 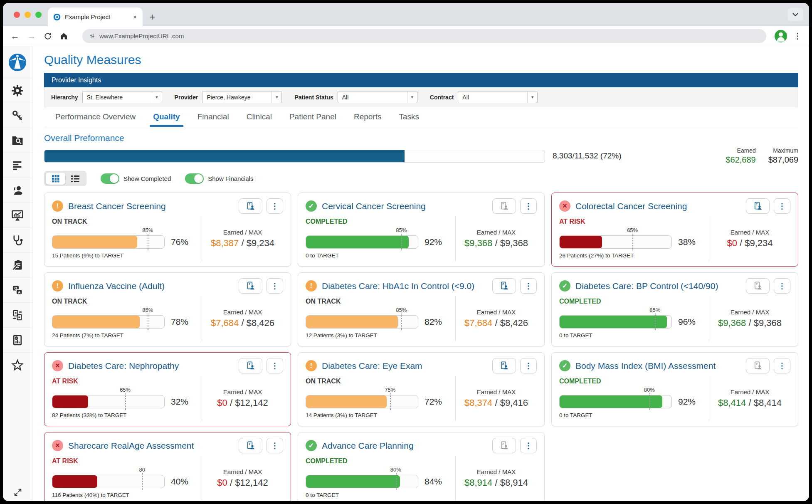 I want to click on measure-card: ! Diabetes Care: Eye Exam ⋮ ON TRACK 75%, so click(x=421, y=389).